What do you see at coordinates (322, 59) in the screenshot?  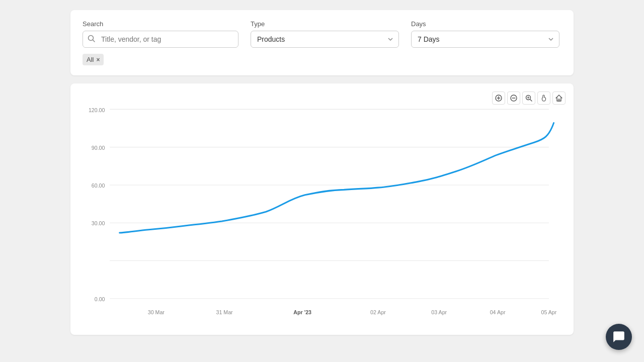 I see `tags-row: All ×` at bounding box center [322, 59].